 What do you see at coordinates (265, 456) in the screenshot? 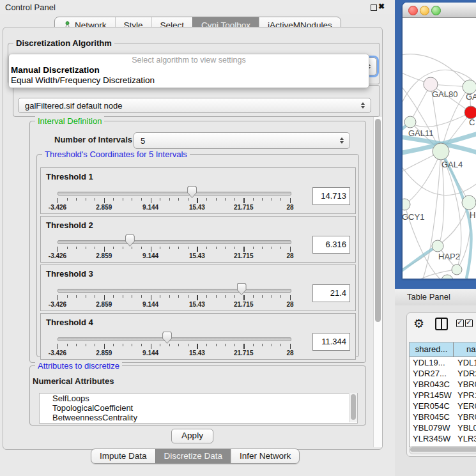
I see `tab-label: Infer Network` at bounding box center [265, 456].